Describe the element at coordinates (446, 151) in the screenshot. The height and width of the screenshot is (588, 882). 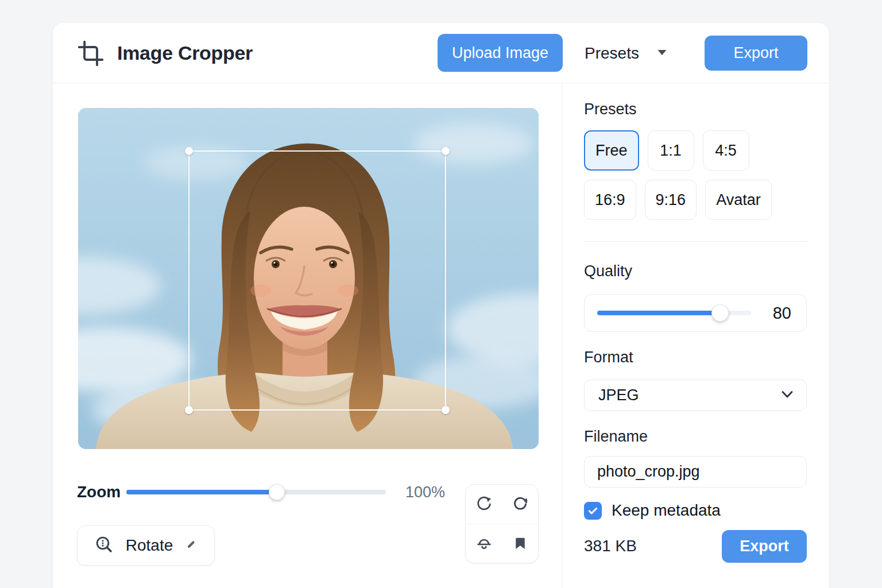
I see `crop-handle-top-right` at that location.